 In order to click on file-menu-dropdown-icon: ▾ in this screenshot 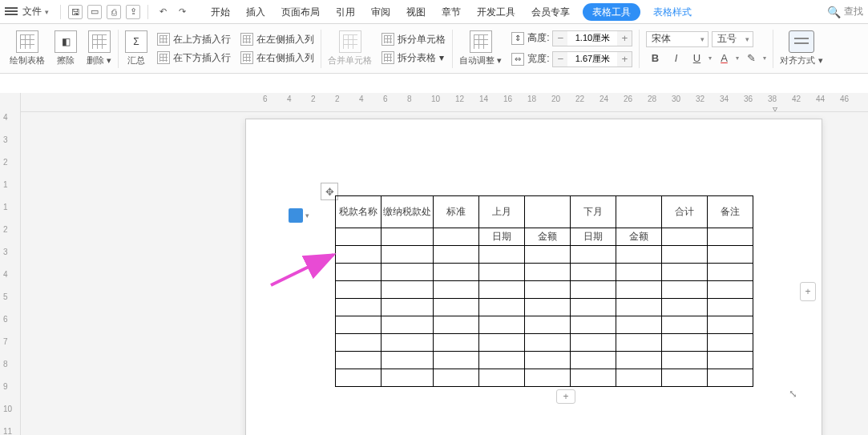, I will do `click(46, 12)`.